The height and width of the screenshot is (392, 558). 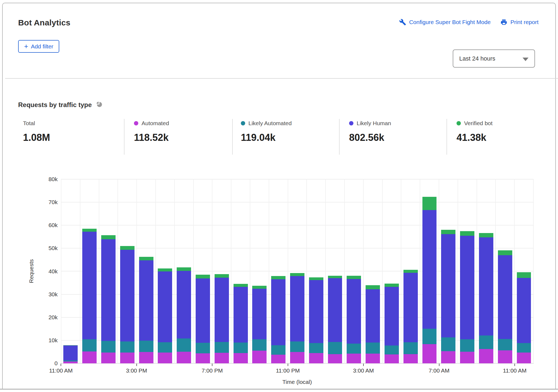 What do you see at coordinates (475, 131) in the screenshot?
I see `stat-verified-bot: Verified bot 41.38k` at bounding box center [475, 131].